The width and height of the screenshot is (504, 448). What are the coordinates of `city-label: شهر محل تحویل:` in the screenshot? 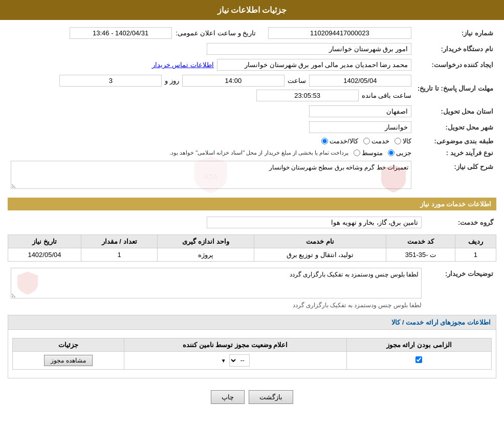 It's located at (455, 127).